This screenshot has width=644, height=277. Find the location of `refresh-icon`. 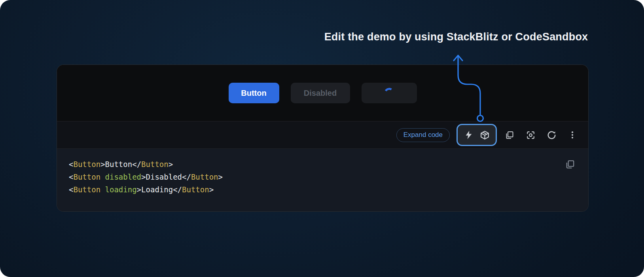

refresh-icon is located at coordinates (551, 135).